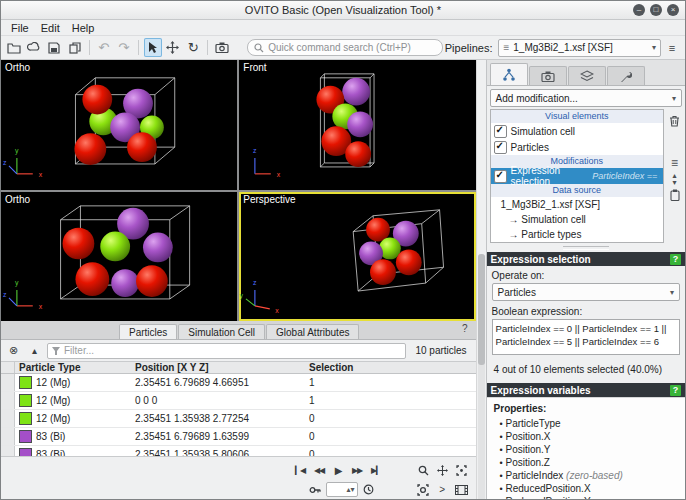  What do you see at coordinates (73, 436) in the screenshot?
I see `cell-particle-type: 83 (Bi)` at bounding box center [73, 436].